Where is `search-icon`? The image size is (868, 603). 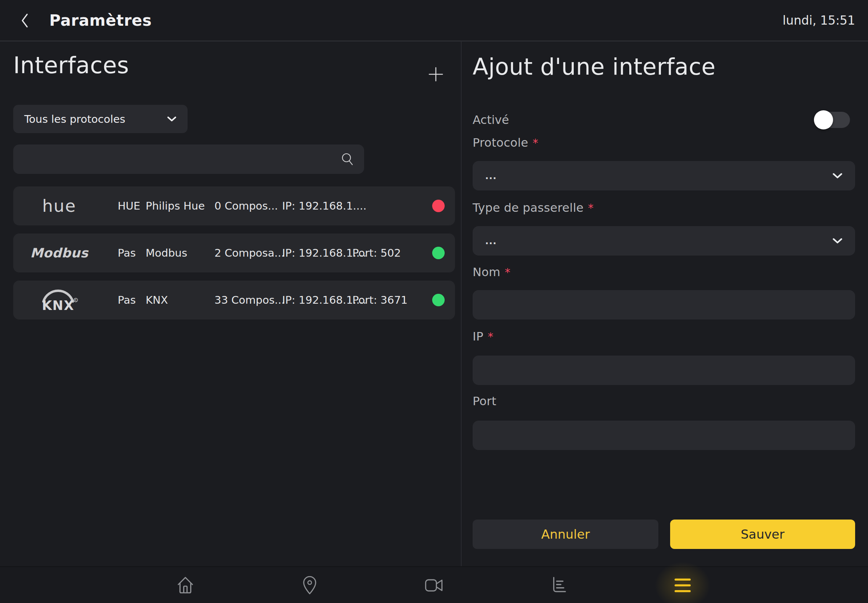
search-icon is located at coordinates (348, 159).